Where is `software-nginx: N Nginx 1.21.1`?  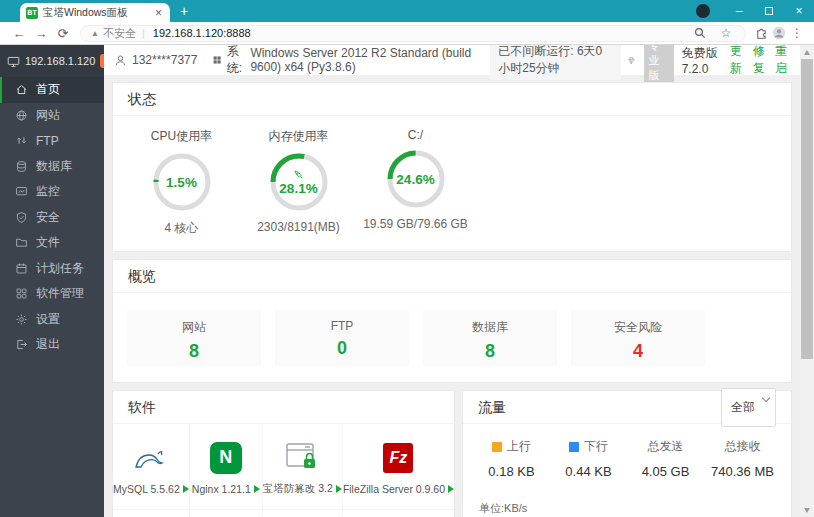
software-nginx: N Nginx 1.21.1 is located at coordinates (226, 467).